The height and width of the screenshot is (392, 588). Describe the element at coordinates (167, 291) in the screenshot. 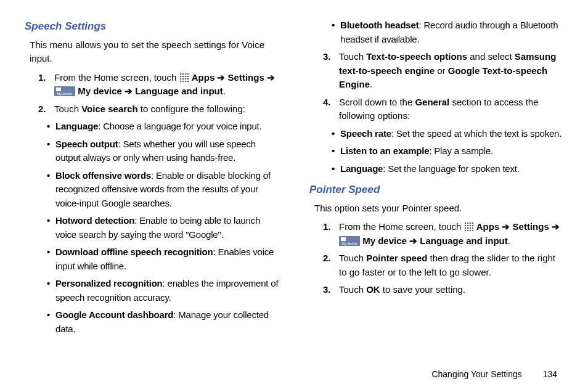

I see `bullet-body: Personalized recognition: enables the im…` at that location.